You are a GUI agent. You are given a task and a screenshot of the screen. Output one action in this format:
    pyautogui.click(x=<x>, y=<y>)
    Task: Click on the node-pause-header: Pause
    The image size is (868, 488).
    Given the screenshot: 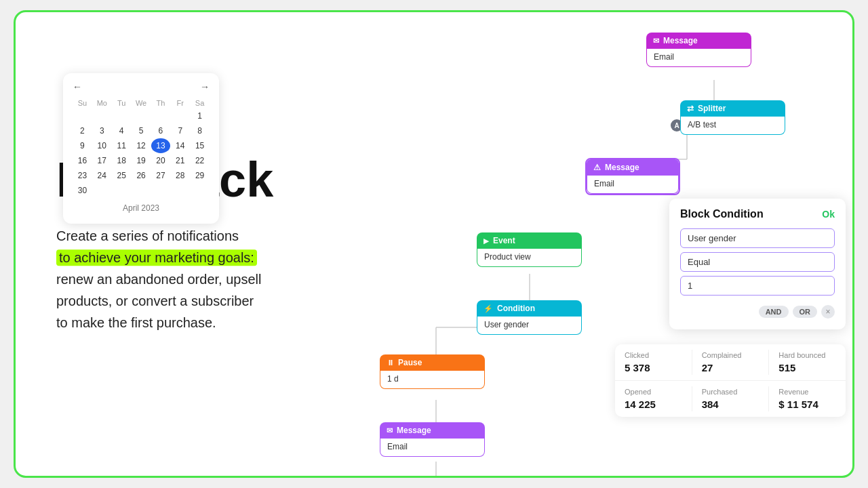 What is the action you would take?
    pyautogui.click(x=433, y=363)
    